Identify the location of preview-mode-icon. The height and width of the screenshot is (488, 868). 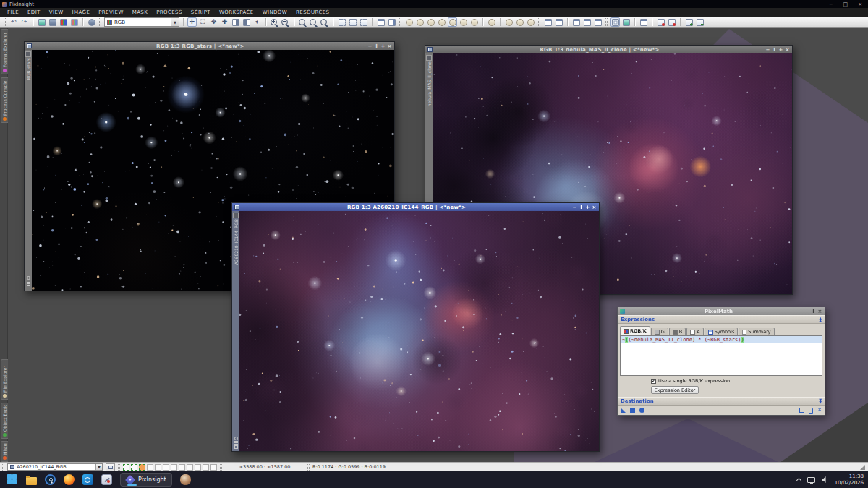
(492, 22).